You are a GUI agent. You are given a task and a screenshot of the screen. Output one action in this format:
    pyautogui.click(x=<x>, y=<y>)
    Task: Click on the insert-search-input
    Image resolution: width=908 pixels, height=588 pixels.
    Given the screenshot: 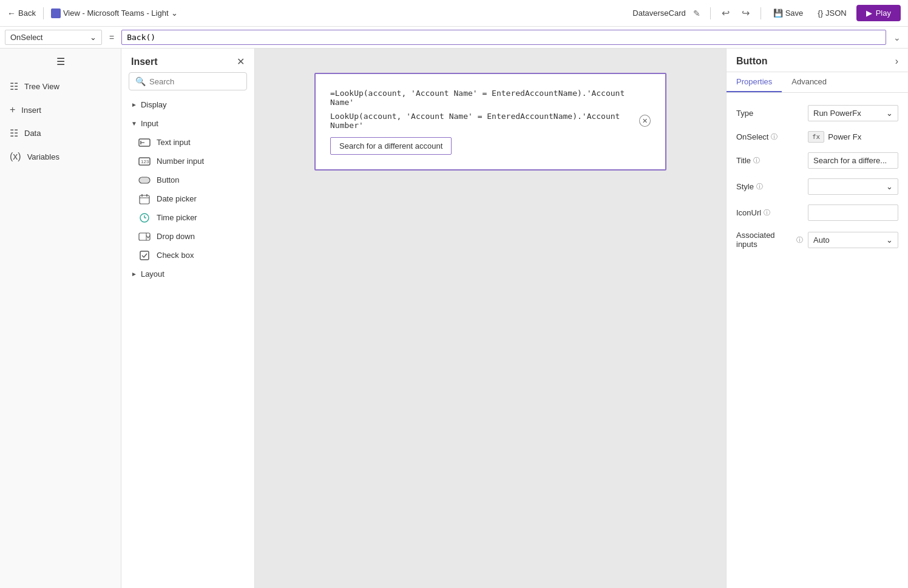 What is the action you would take?
    pyautogui.click(x=200, y=81)
    